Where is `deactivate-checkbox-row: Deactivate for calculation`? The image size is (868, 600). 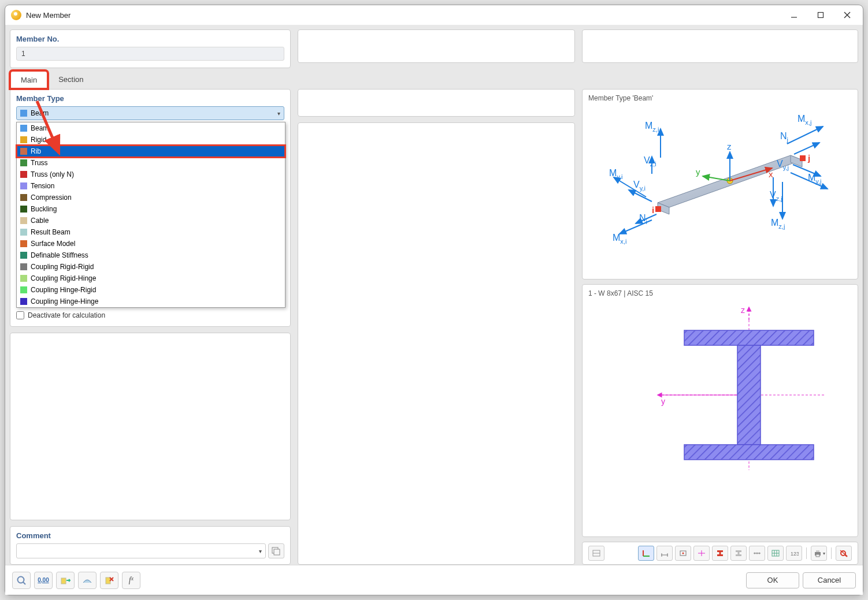 deactivate-checkbox-row: Deactivate for calculation is located at coordinates (61, 315).